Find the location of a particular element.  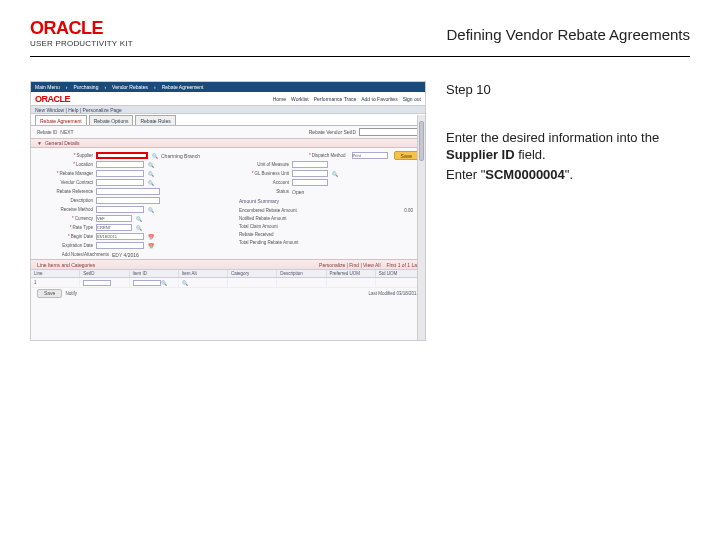

begindate-field: 03/18/2011 is located at coordinates (120, 236).